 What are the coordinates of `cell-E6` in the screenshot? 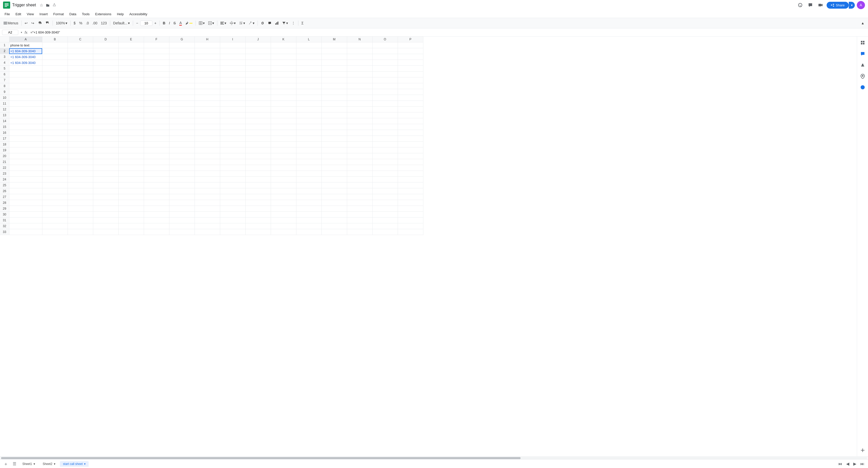 It's located at (131, 75).